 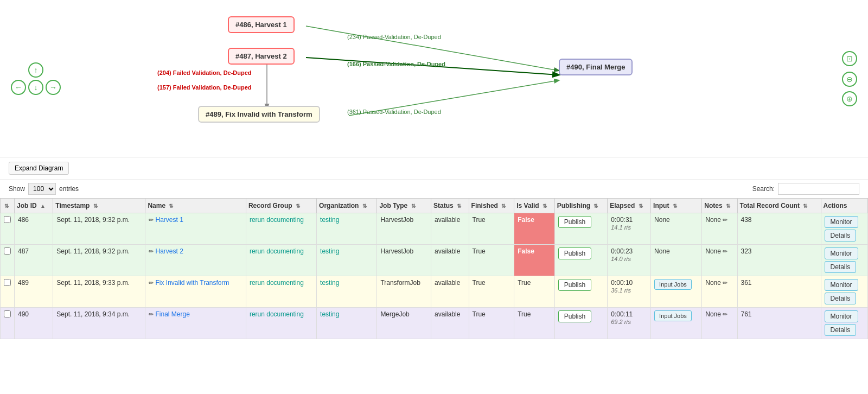 I want to click on job-name-link: Fix Invalid with Transform, so click(x=192, y=283).